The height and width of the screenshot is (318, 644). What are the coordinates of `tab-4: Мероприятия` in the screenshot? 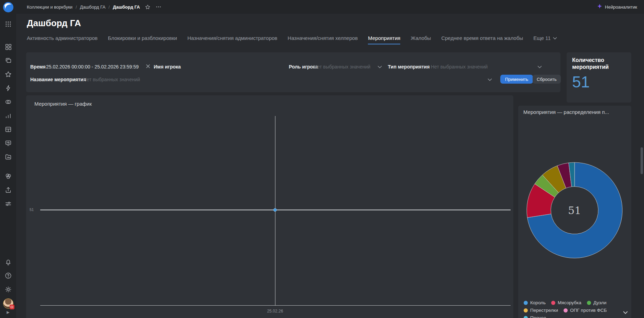 It's located at (384, 40).